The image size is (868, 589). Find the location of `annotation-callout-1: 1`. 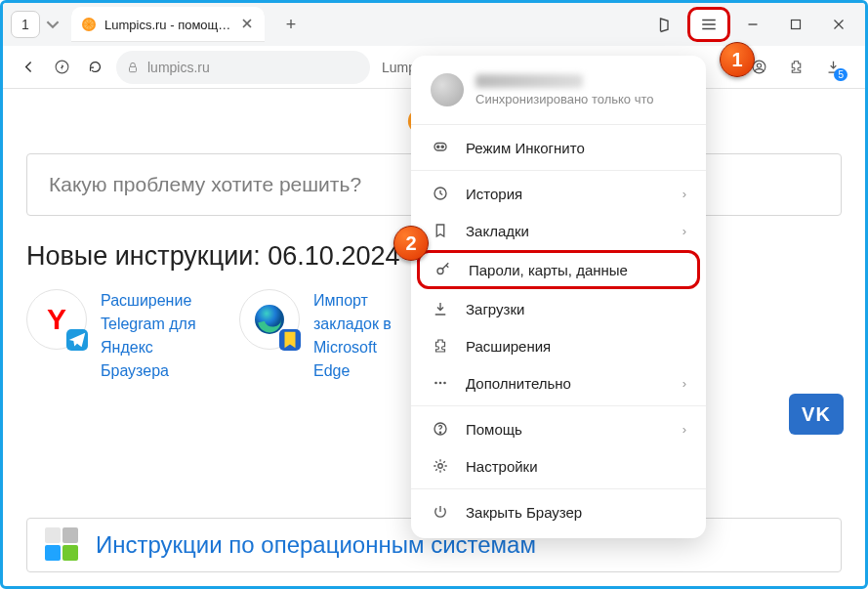

annotation-callout-1: 1 is located at coordinates (737, 60).